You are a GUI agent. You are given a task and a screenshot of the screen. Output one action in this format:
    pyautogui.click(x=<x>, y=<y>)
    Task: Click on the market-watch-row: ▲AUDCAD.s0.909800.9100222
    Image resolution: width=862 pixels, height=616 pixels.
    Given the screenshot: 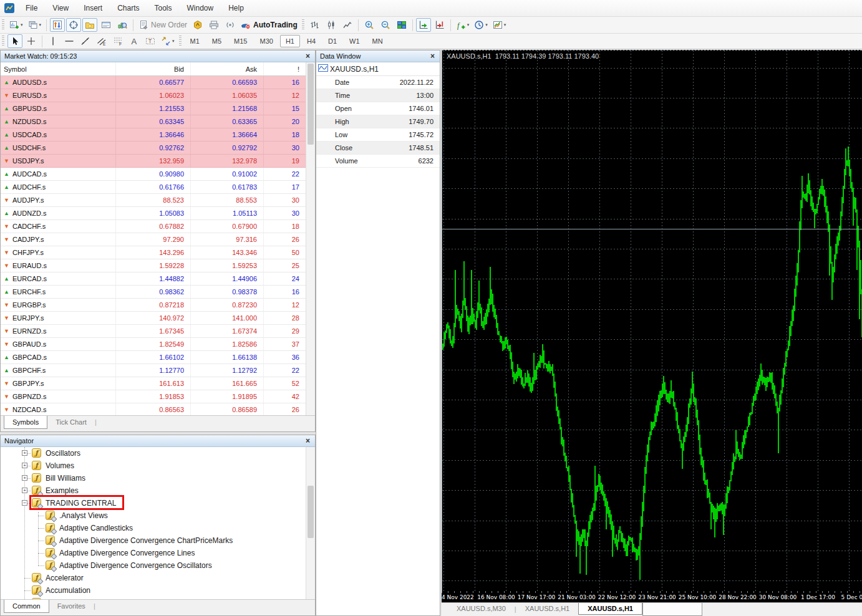 What is the action you would take?
    pyautogui.click(x=153, y=175)
    